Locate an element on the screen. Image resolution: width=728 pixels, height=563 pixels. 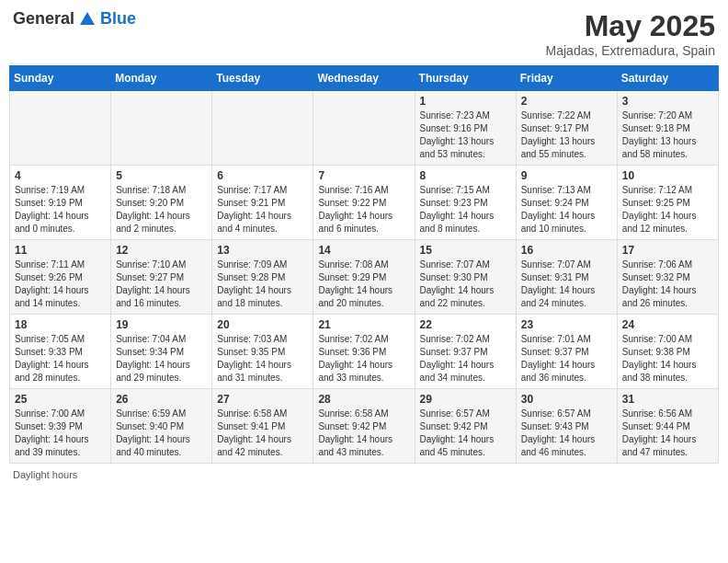
calendar-cell: 22Sunrise: 7:02 AM Sunset: 9:37 PM Dayli… is located at coordinates (465, 351).